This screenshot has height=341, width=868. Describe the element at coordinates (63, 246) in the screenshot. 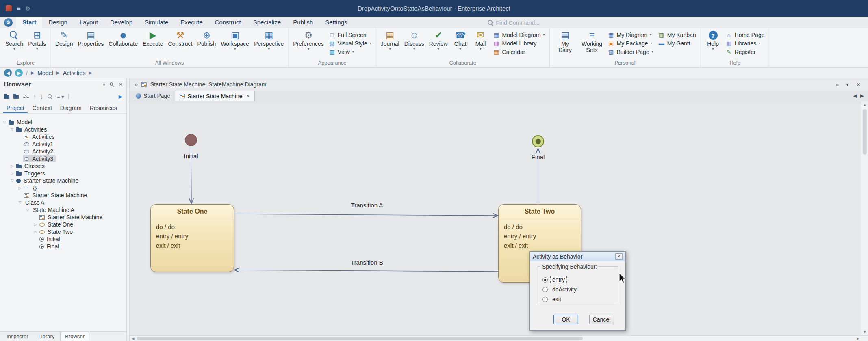

I see `tree-item-final: Final` at that location.